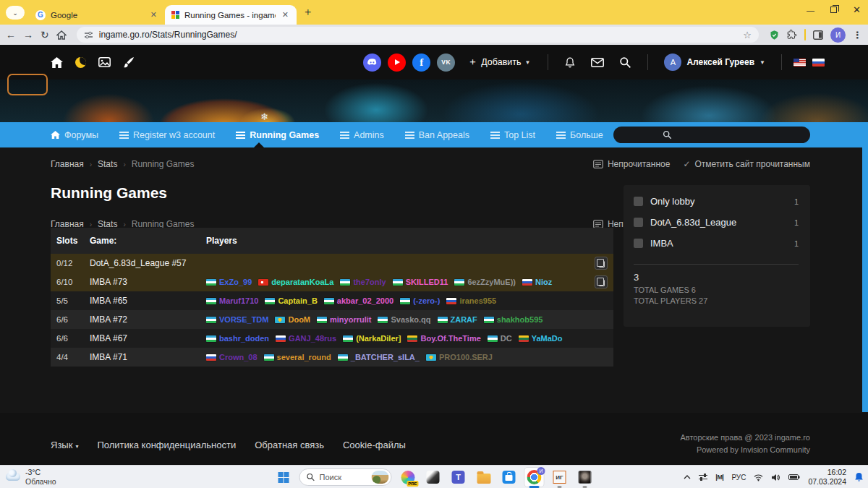  I want to click on player: Crown_08, so click(231, 357).